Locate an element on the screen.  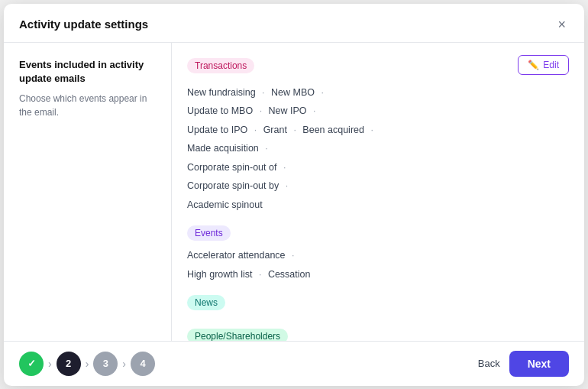
pencil-icon: ✏️ is located at coordinates (533, 65).